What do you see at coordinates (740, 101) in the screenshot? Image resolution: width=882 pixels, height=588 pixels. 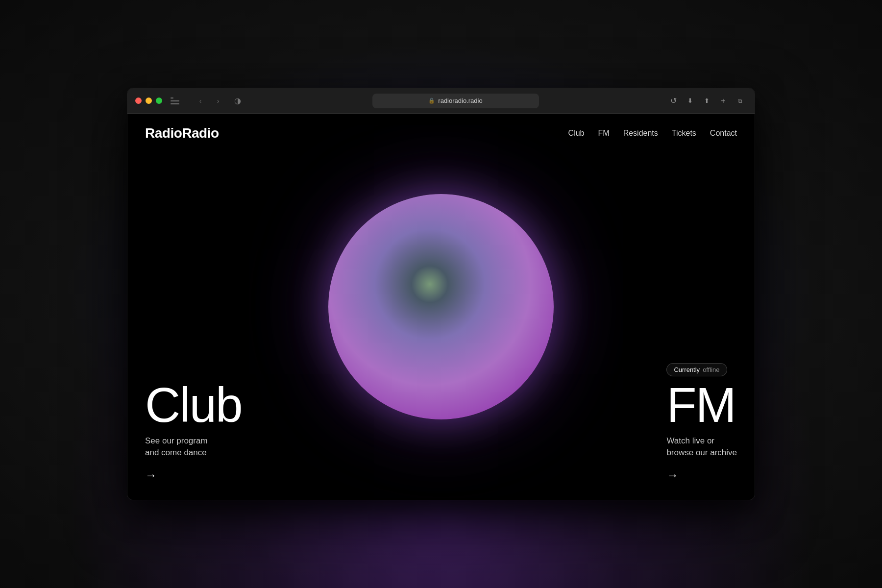 I see `tab-overview-button: ⧉` at bounding box center [740, 101].